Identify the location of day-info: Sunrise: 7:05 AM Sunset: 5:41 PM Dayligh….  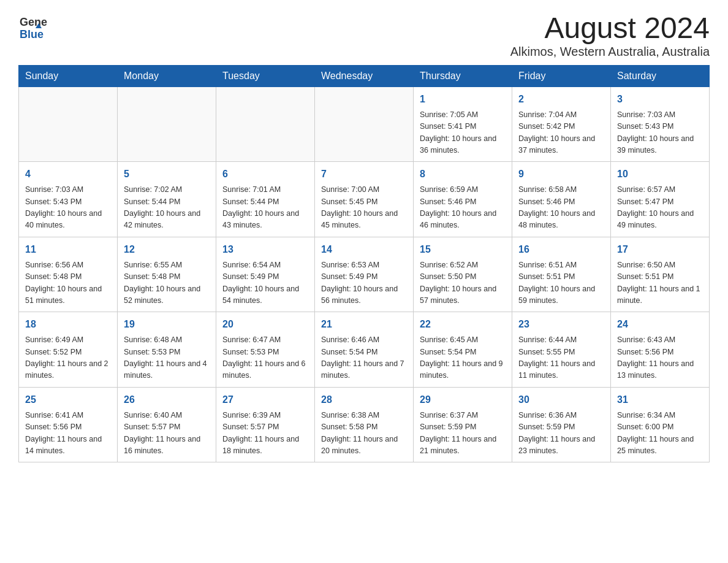
(463, 133).